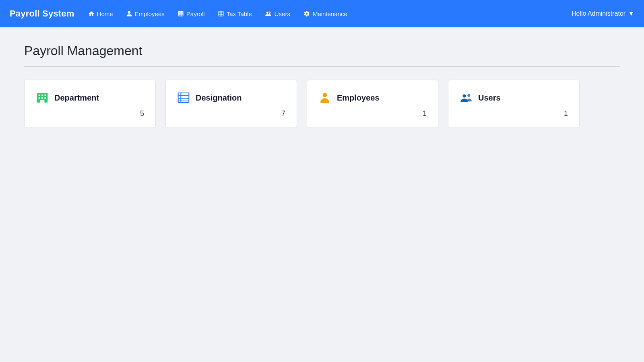  Describe the element at coordinates (599, 14) in the screenshot. I see `user-greeting: Hello Administrator` at that location.